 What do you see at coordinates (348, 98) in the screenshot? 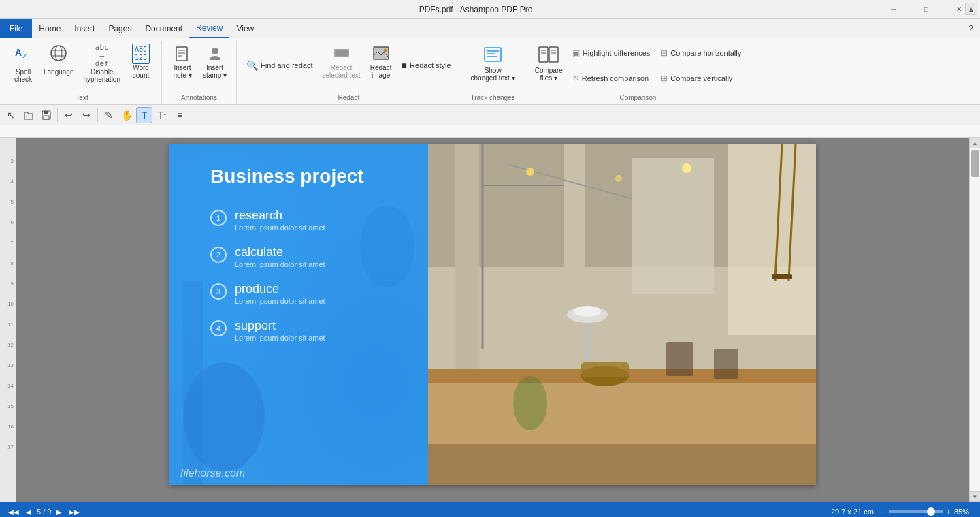
I see `redact-group-label: Redact` at bounding box center [348, 98].